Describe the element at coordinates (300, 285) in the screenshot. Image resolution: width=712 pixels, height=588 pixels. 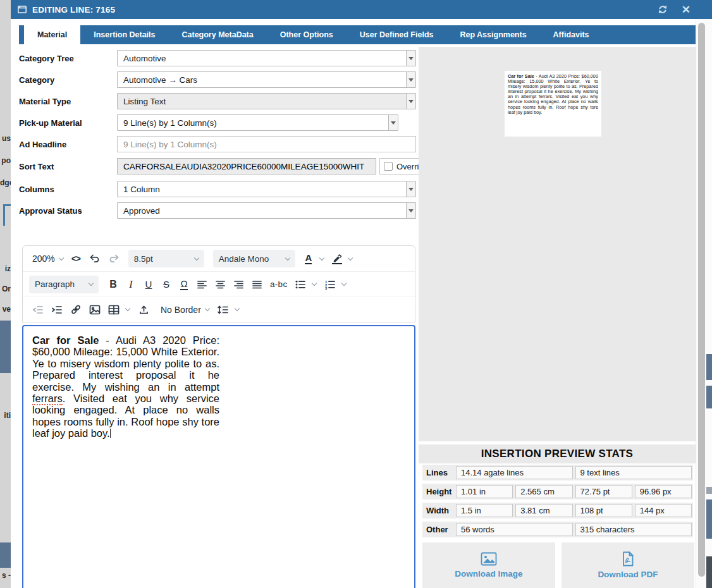
I see `bullet-list-icon` at that location.